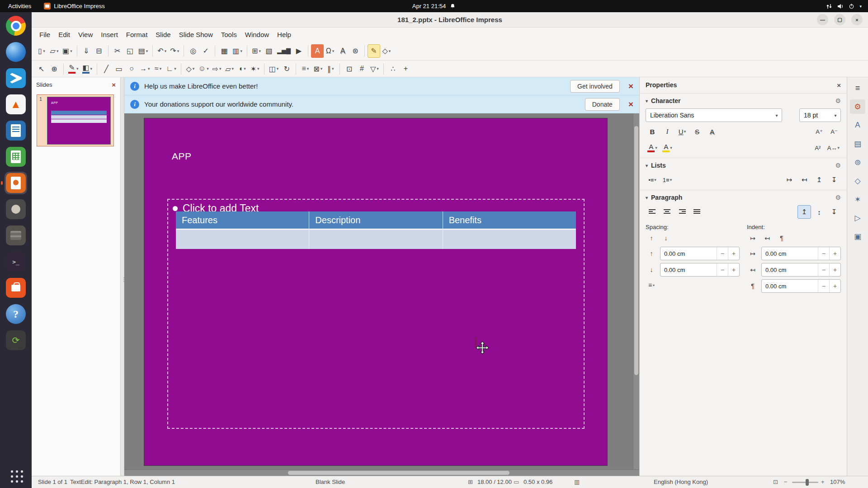  What do you see at coordinates (406, 69) in the screenshot?
I see `glue-points-button: +` at bounding box center [406, 69].